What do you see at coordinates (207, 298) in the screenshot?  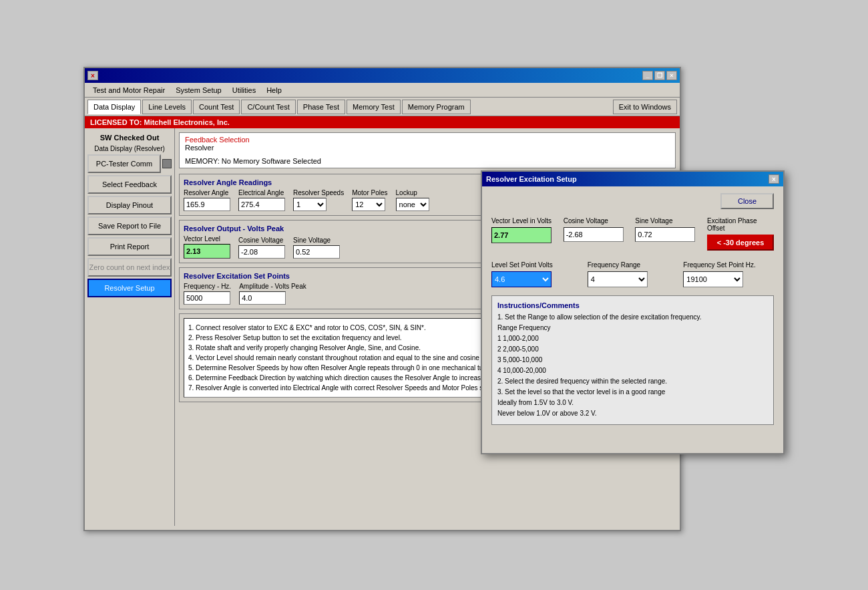 I see `frequency-hz-input` at bounding box center [207, 298].